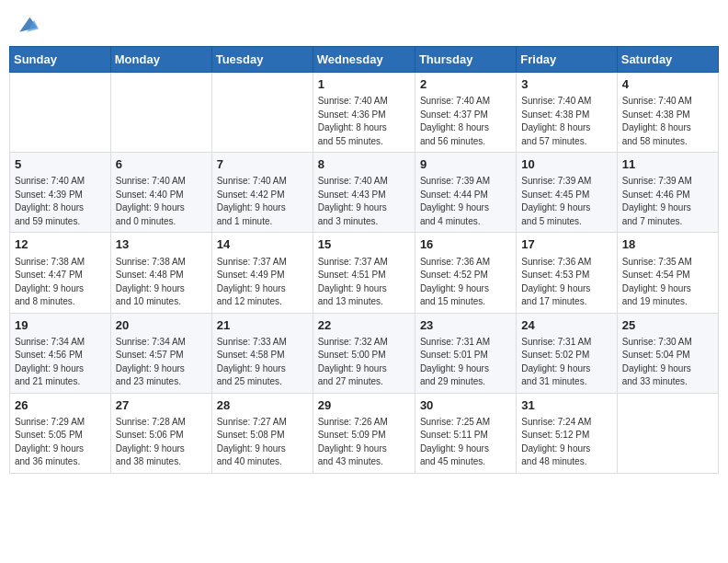 Image resolution: width=728 pixels, height=563 pixels. I want to click on calendar-cell: 27Sunrise: 7:28 AM Sunset: 5:06 PM Dayli…, so click(161, 432).